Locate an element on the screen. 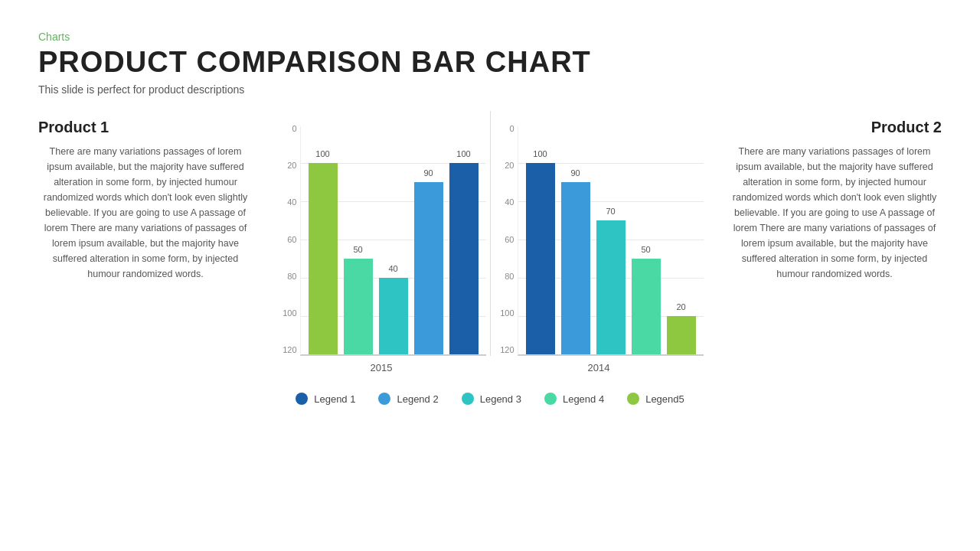  product2-section: Product 2 There are many variations pass… is located at coordinates (835, 196).